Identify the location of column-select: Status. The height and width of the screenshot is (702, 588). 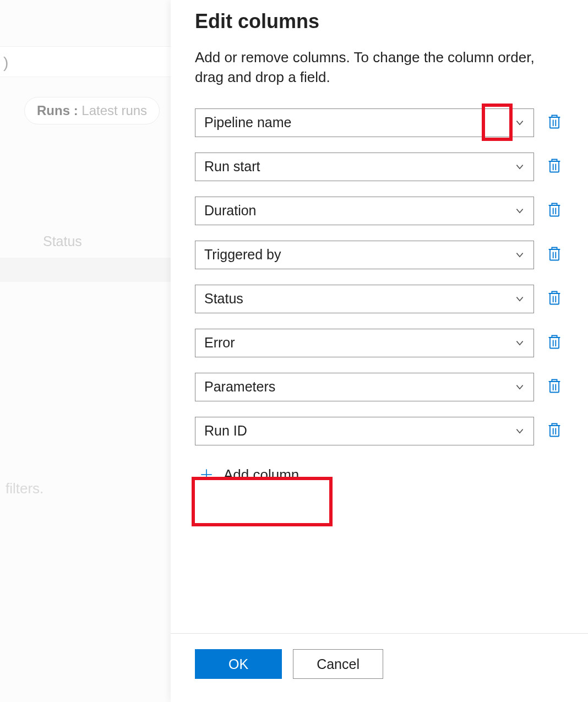
(364, 299).